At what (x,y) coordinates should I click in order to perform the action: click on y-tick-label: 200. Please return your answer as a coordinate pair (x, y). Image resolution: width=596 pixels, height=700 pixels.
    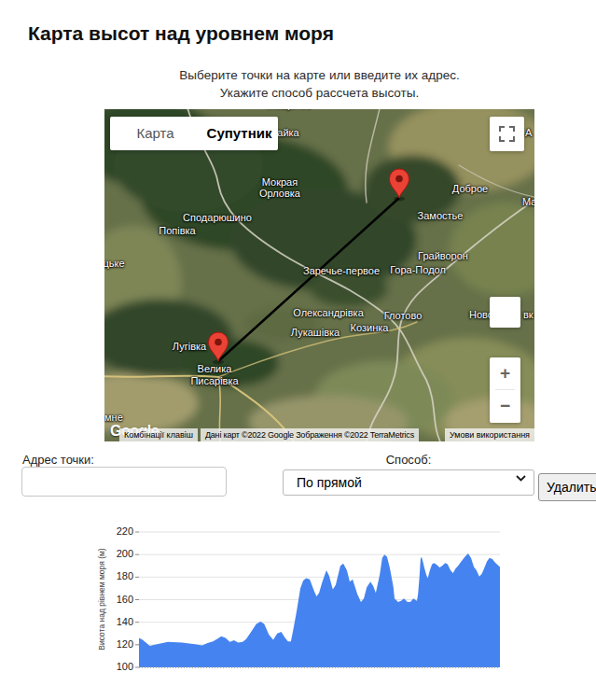
    Looking at the image, I should click on (67, 553).